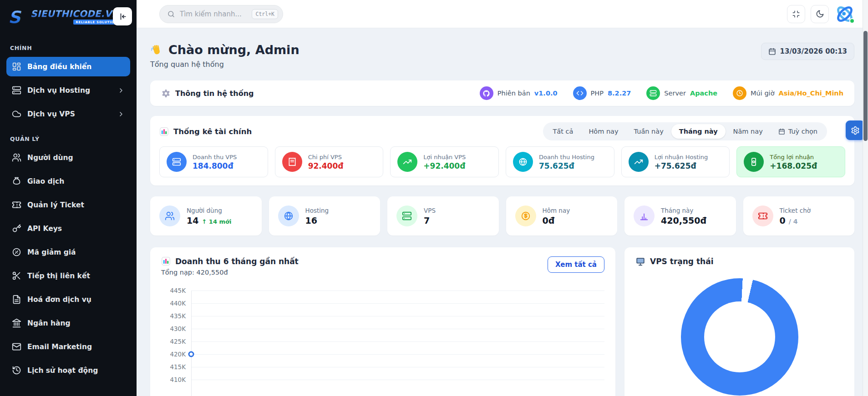 The height and width of the screenshot is (396, 868). Describe the element at coordinates (563, 131) in the screenshot. I see `filter-tab-all: Tất cả` at that location.